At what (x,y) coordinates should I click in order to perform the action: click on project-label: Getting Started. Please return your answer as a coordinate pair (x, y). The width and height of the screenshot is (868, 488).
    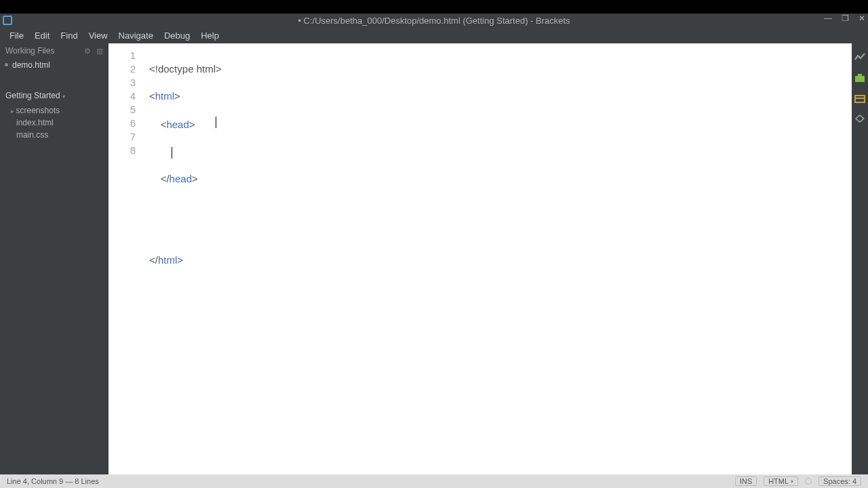
    Looking at the image, I should click on (34, 96).